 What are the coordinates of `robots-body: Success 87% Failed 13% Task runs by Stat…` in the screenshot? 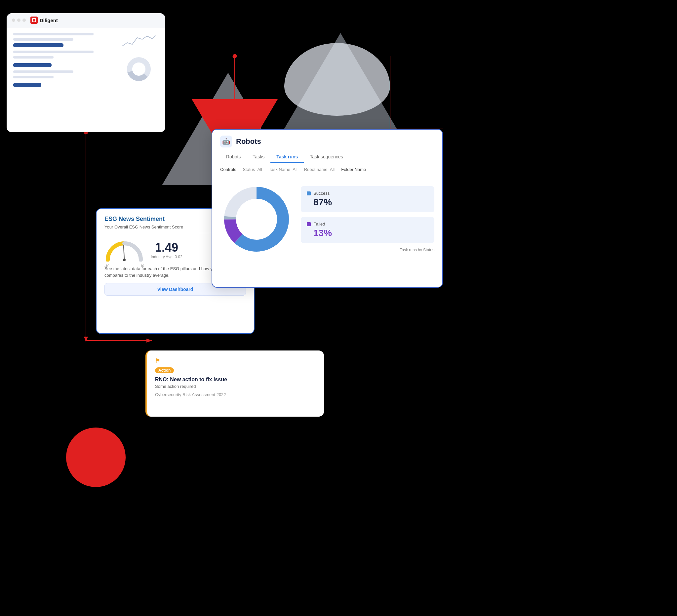 It's located at (327, 219).